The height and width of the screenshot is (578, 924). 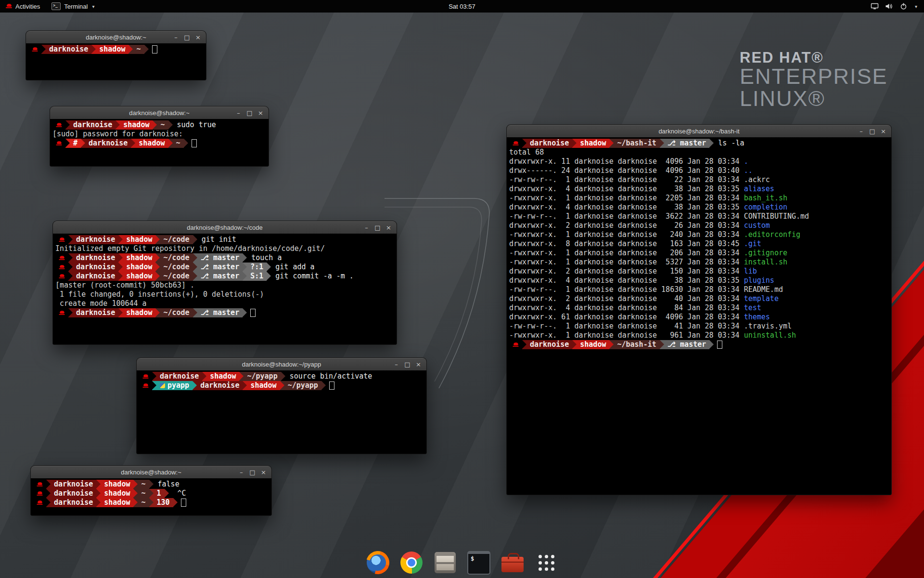 What do you see at coordinates (28, 7) in the screenshot?
I see `activities-label: Activities` at bounding box center [28, 7].